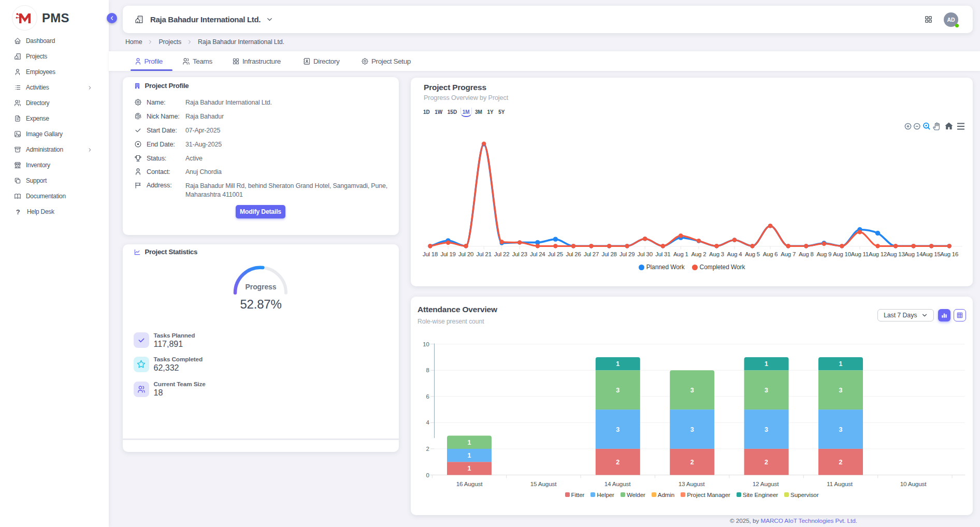  I want to click on svg-text: Jul 24, so click(538, 254).